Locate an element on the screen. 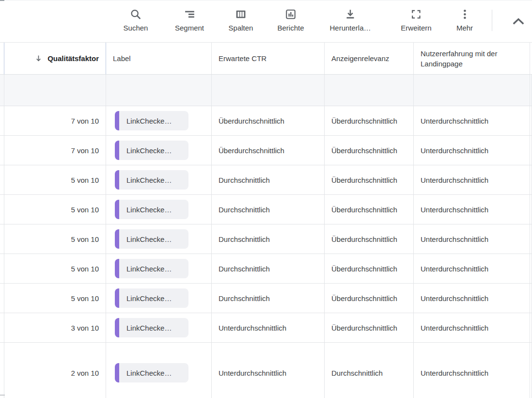  table-row: 3 von 10 LinkChecke… Unterdurchschnittli… is located at coordinates (266, 328).